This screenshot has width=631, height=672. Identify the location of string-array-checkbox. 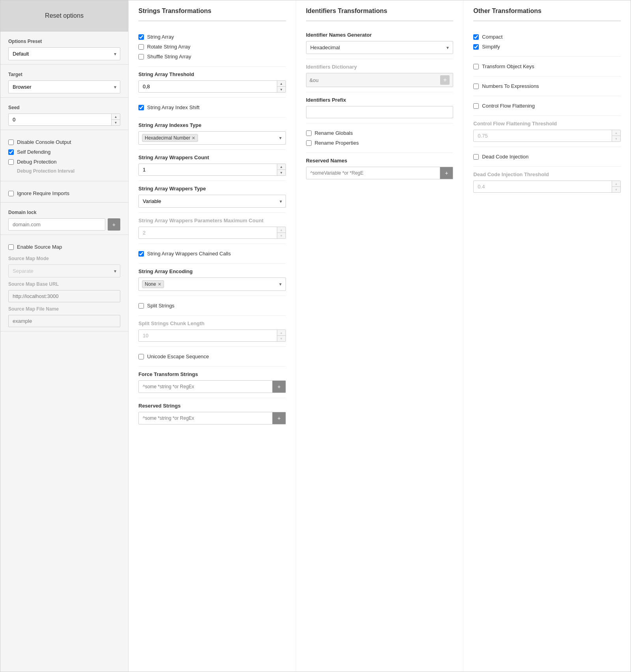
(141, 37).